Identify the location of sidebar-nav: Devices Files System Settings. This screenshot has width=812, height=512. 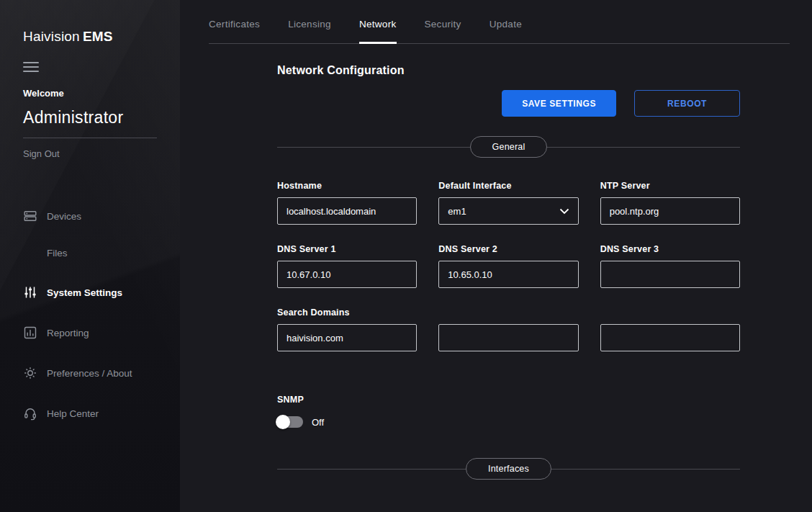
(90, 315).